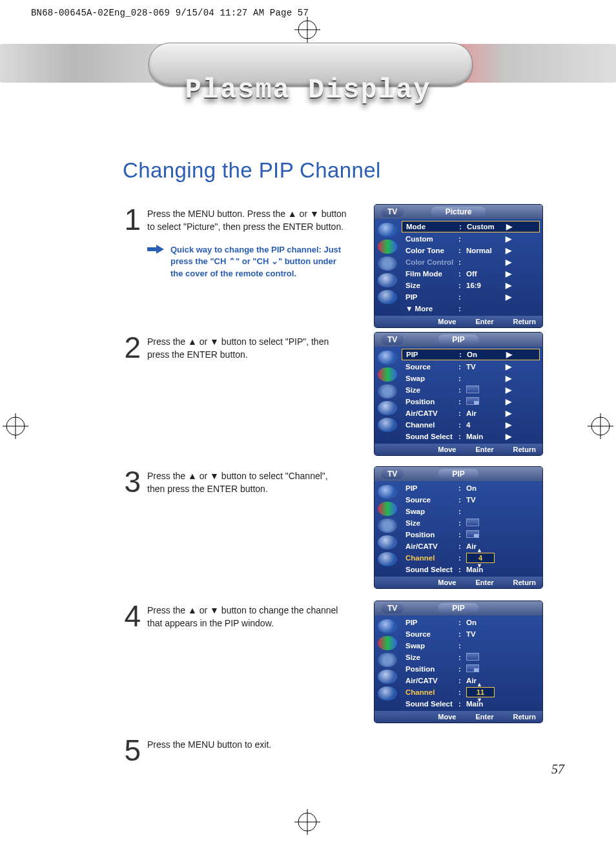 The height and width of the screenshot is (853, 616). Describe the element at coordinates (471, 239) in the screenshot. I see `osd-row: Custom:▶` at that location.